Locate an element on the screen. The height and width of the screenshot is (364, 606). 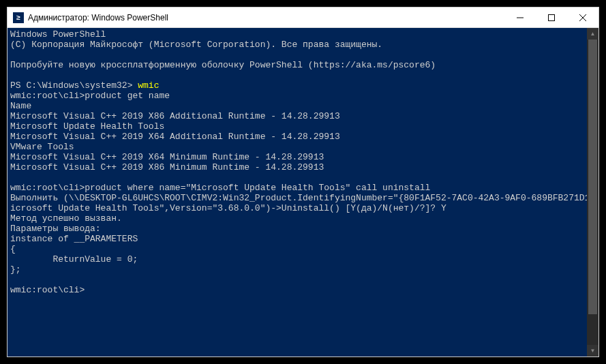
output-params-line: Параметры вывода: is located at coordinates (56, 229).